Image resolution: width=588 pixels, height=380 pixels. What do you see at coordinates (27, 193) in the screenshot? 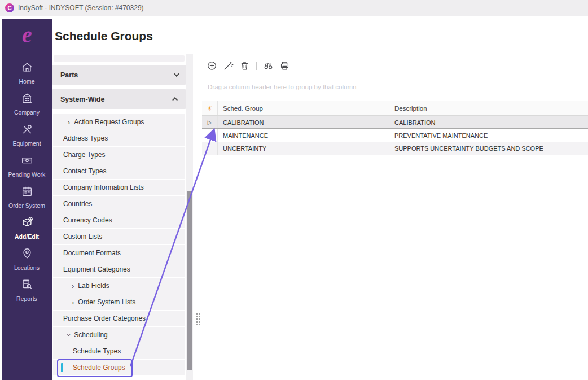
I see `order-system-icon` at bounding box center [27, 193].